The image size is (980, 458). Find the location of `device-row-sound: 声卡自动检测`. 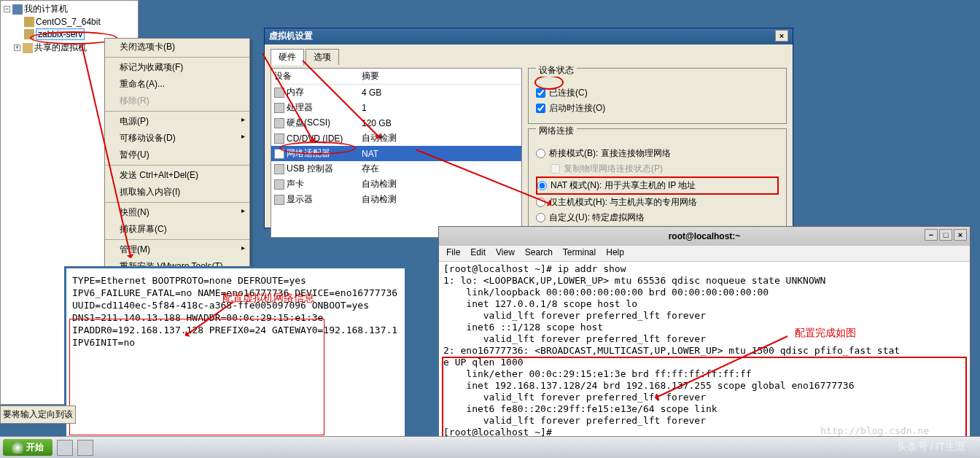

device-row-sound: 声卡自动检测 is located at coordinates (397, 184).